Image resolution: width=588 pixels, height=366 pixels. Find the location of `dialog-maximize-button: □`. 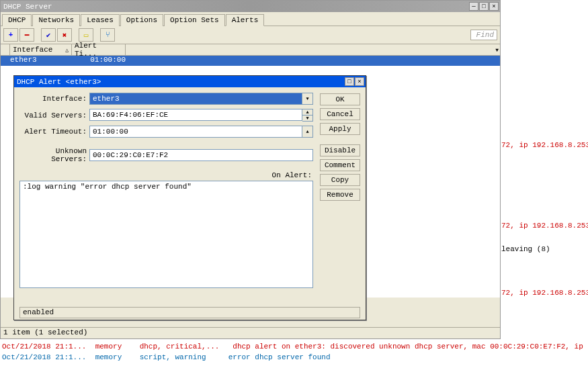

dialog-maximize-button: □ is located at coordinates (349, 82).